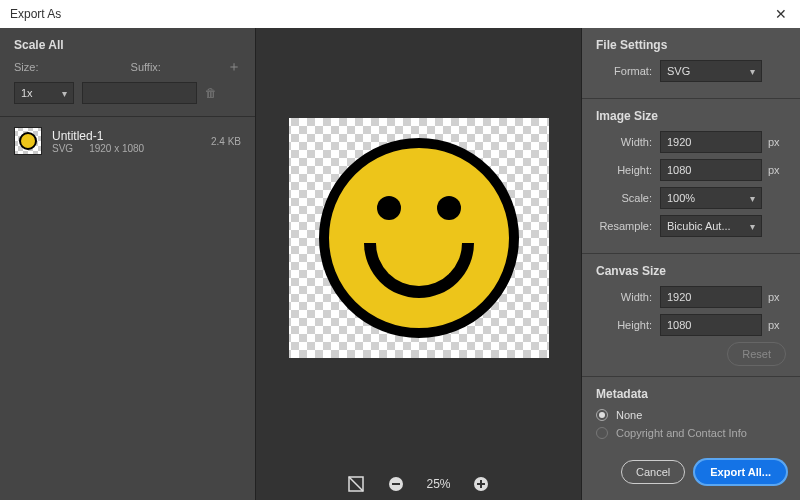 The height and width of the screenshot is (500, 800). Describe the element at coordinates (624, 142) in the screenshot. I see `img-width-label: Width:` at that location.